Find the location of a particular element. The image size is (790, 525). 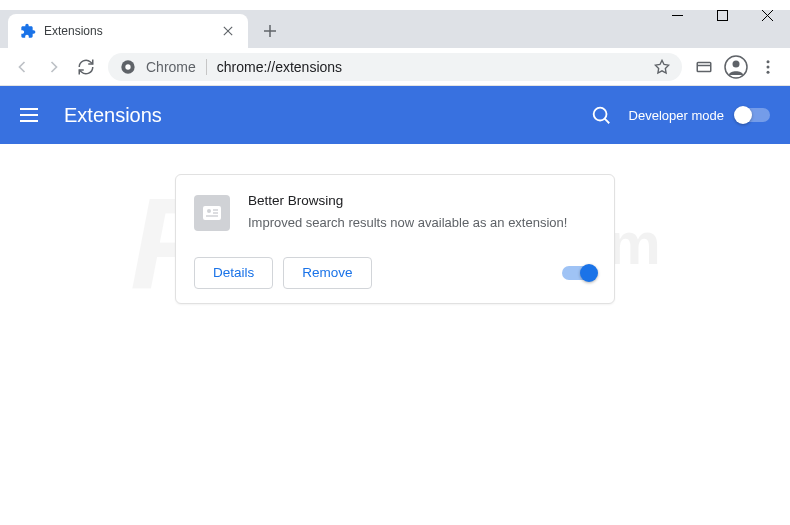

bookmark-star-icon is located at coordinates (662, 67).